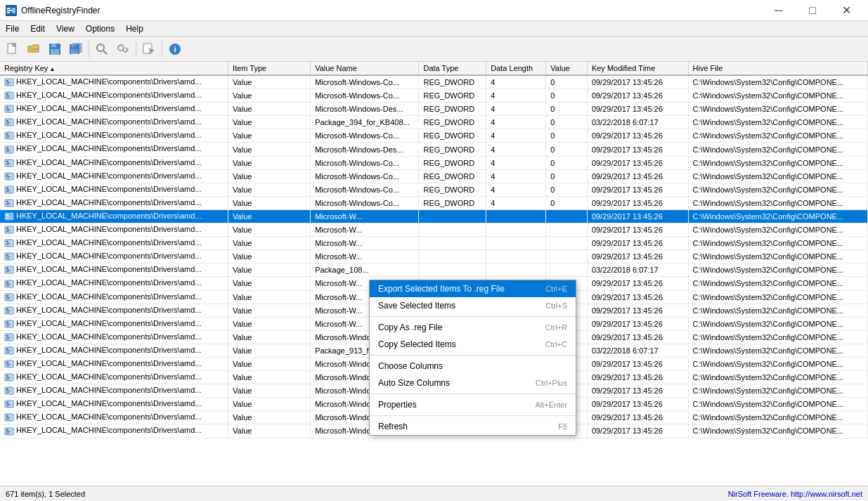 Image resolution: width=868 pixels, height=501 pixels. What do you see at coordinates (149, 49) in the screenshot?
I see `toolbar-export-button` at bounding box center [149, 49].